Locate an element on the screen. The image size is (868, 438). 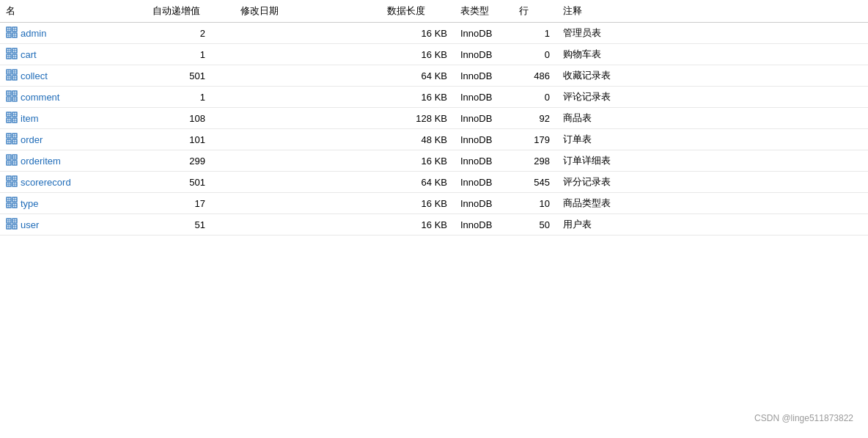
cell-name-text: user is located at coordinates (29, 225).